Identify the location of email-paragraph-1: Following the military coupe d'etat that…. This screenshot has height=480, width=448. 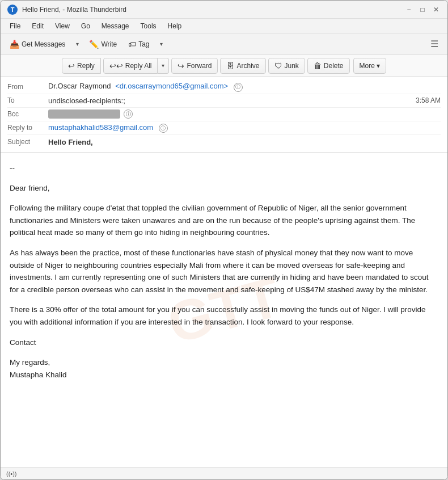
(224, 220).